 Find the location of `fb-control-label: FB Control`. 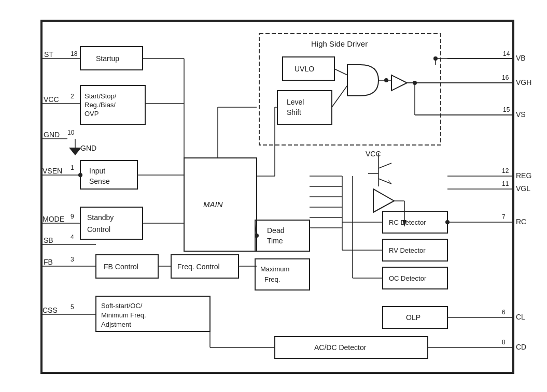

fb-control-label: FB Control is located at coordinates (121, 267).